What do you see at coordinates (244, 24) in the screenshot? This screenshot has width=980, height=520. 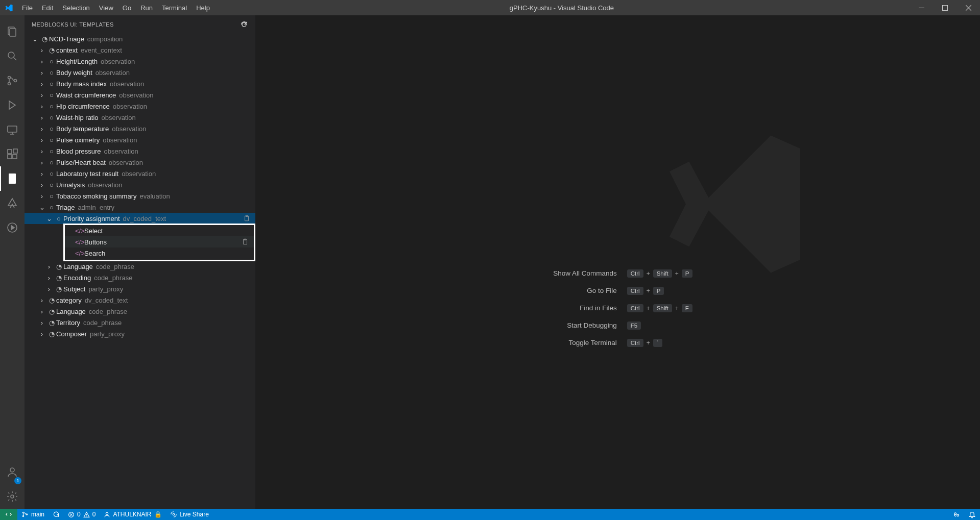 I see `refresh-icon` at bounding box center [244, 24].